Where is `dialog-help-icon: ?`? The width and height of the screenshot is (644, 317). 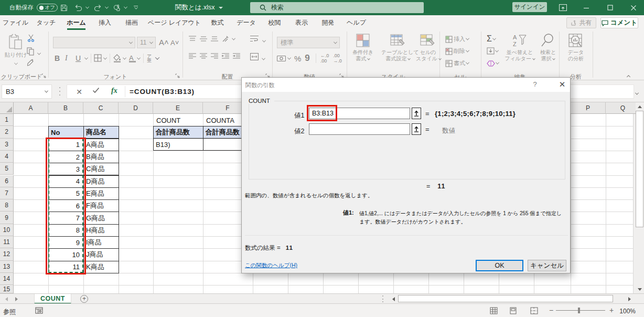
dialog-help-icon: ? is located at coordinates (535, 84).